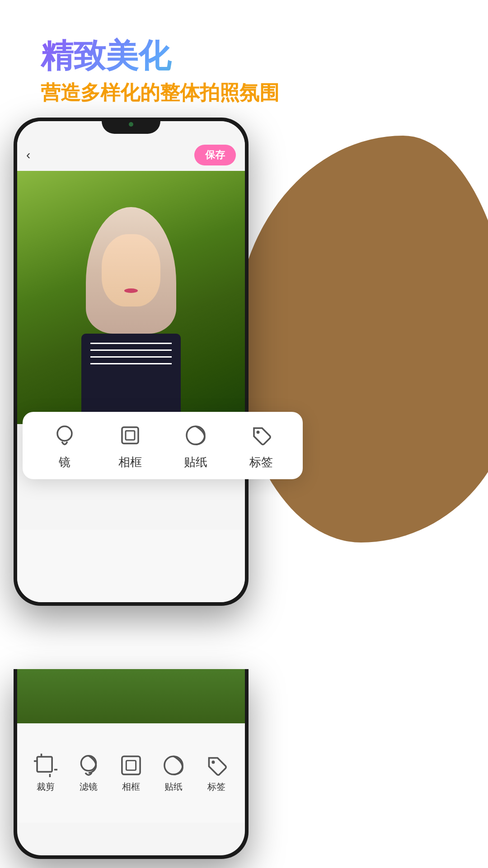 The height and width of the screenshot is (868, 488). Describe the element at coordinates (160, 93) in the screenshot. I see `sub-title: 营造多样化的整体拍照氛围` at that location.